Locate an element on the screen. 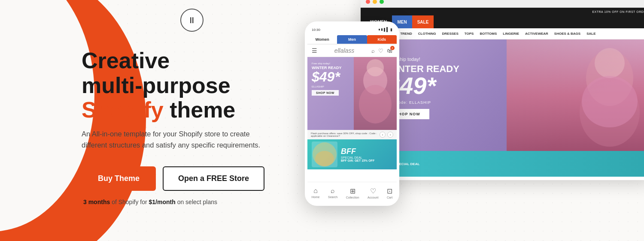 The width and height of the screenshot is (644, 241). bottom-nav-account: ♡ Account is located at coordinates (373, 193).